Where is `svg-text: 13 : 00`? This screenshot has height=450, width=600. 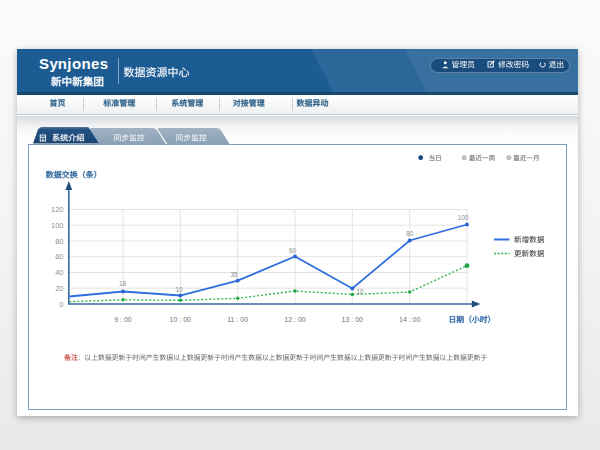
svg-text: 13 : 00 is located at coordinates (353, 320).